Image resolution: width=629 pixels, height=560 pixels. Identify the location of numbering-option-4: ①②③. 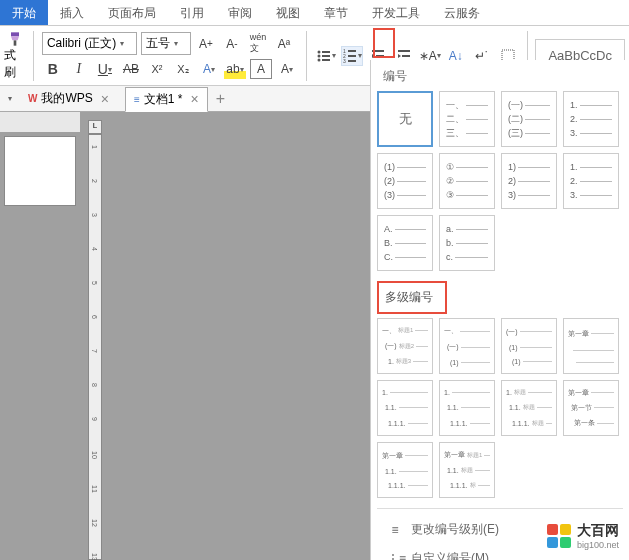
(467, 181).